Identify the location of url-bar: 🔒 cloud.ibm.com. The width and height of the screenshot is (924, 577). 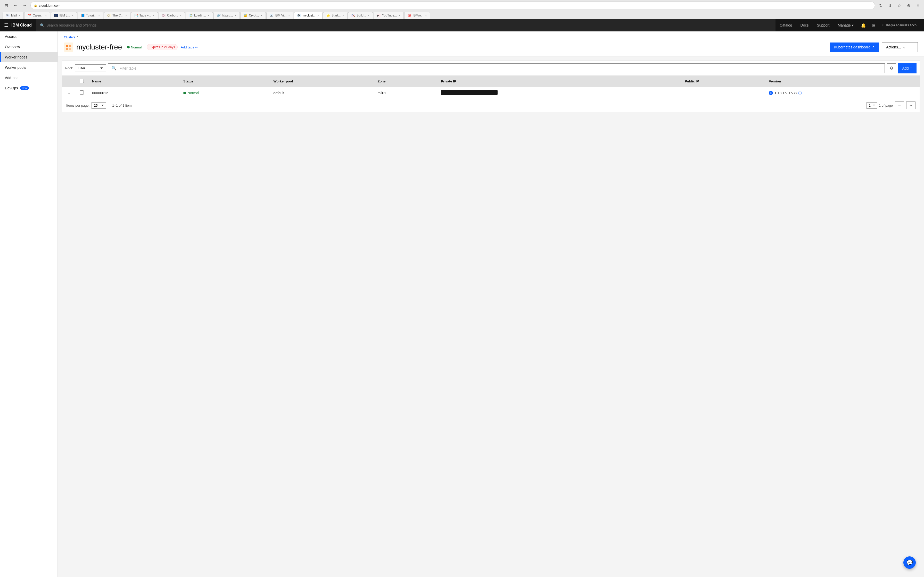
(453, 5).